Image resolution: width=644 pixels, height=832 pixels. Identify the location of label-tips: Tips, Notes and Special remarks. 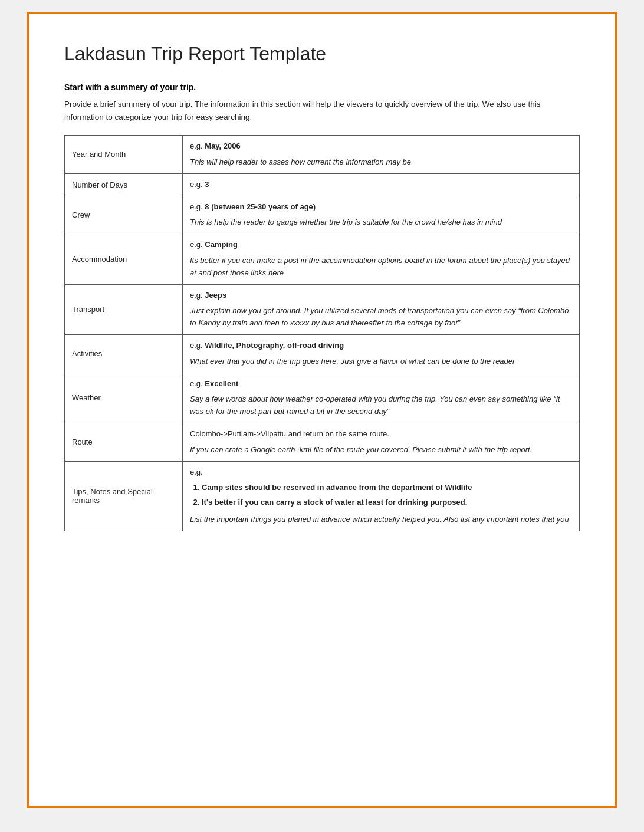
(124, 496).